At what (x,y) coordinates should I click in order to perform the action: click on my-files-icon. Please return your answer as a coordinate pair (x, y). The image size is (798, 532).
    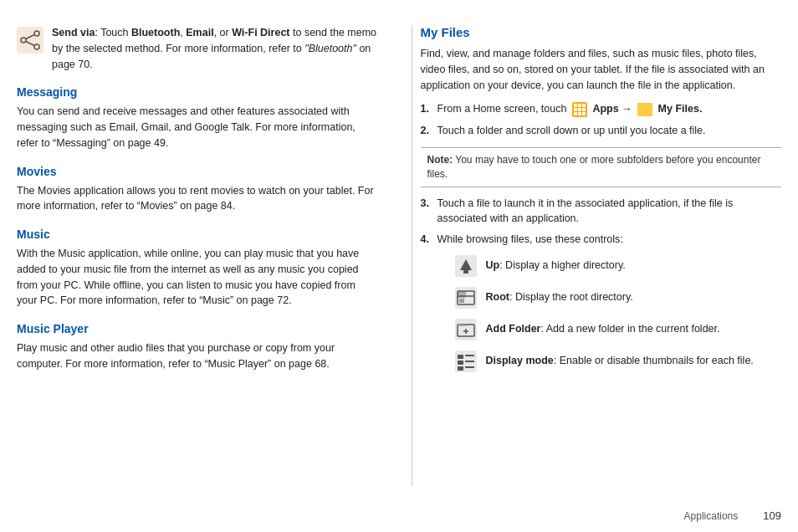
    Looking at the image, I should click on (645, 110).